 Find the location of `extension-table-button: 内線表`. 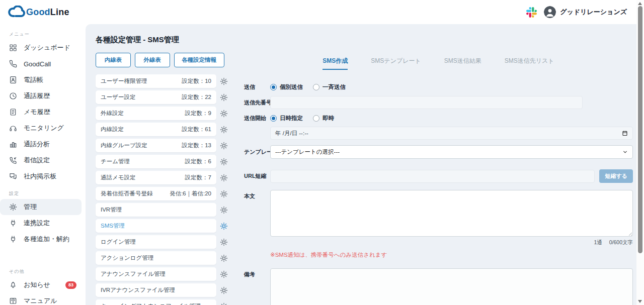

extension-table-button: 内線表 is located at coordinates (113, 60).